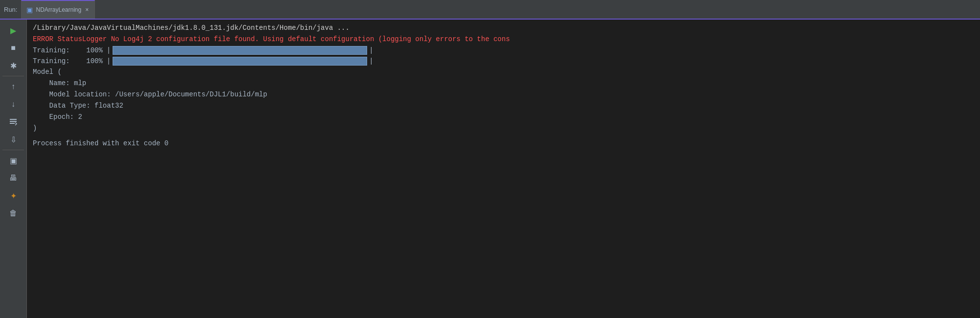 The image size is (980, 318). I want to click on datatype-line: Data Type: float32, so click(503, 106).